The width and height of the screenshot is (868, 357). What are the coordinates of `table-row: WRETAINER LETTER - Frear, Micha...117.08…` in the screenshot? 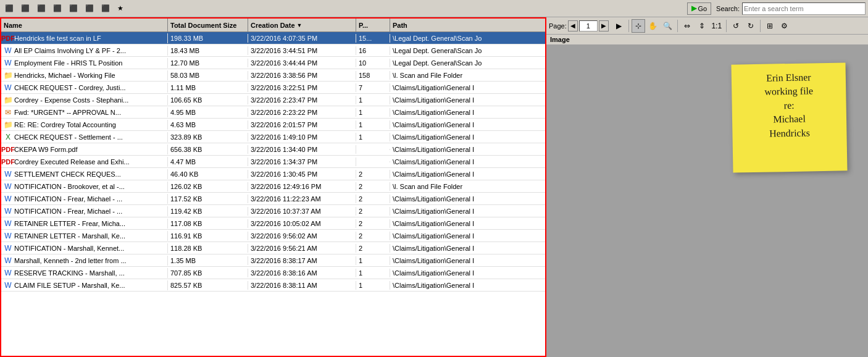 It's located at (273, 224).